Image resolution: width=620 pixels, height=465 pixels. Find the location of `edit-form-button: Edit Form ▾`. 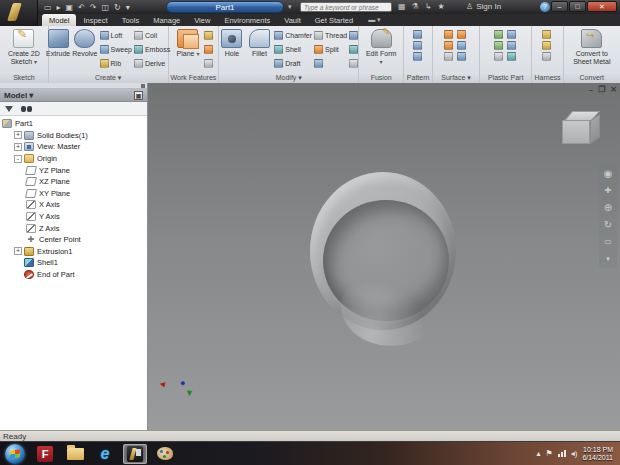

edit-form-button: Edit Form ▾ is located at coordinates (381, 47).